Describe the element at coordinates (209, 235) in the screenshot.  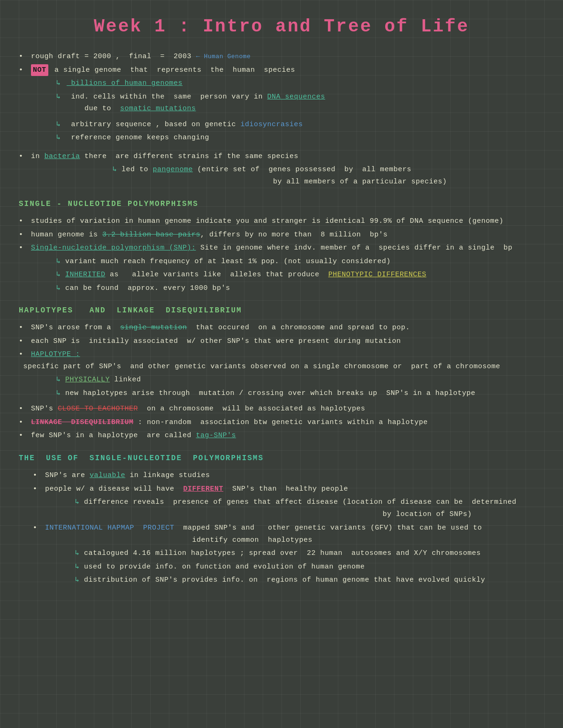
I see `item-text: human genome is 3.2 billion base pairs, …` at that location.